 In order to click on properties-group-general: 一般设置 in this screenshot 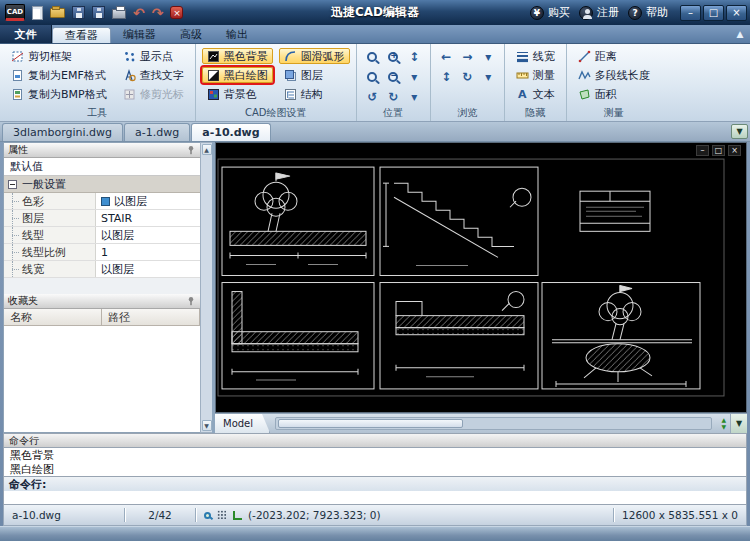, I will do `click(102, 184)`.